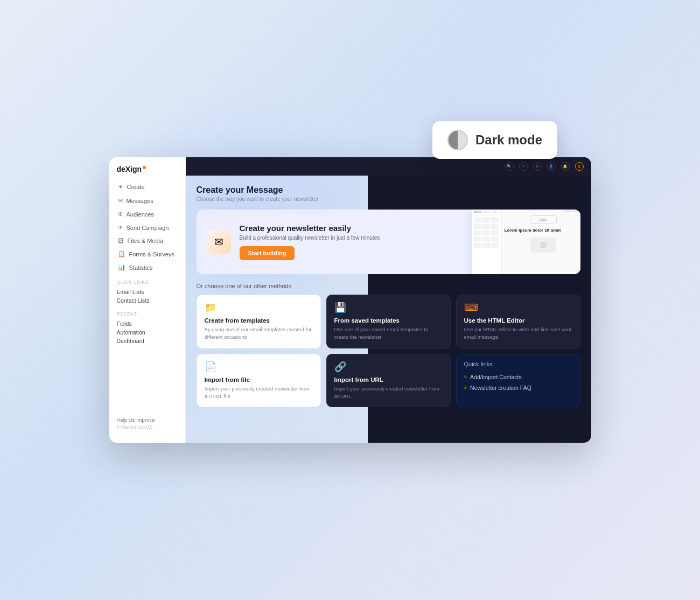 This screenshot has width=700, height=600. I want to click on add-contacts-chevron: », so click(466, 377).